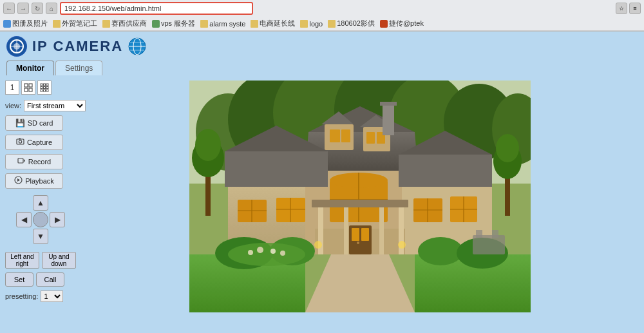  I want to click on left-panel: 1, so click(41, 206).